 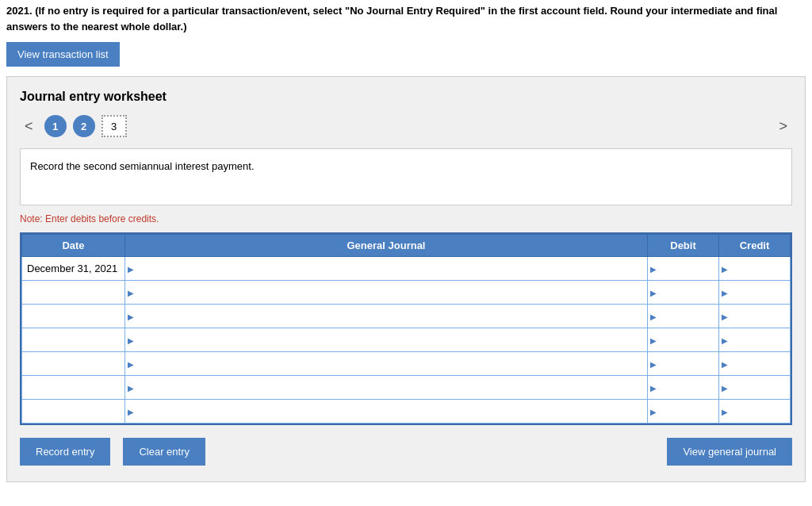 What do you see at coordinates (730, 452) in the screenshot?
I see `view-general-journal-button: View general journal` at bounding box center [730, 452].